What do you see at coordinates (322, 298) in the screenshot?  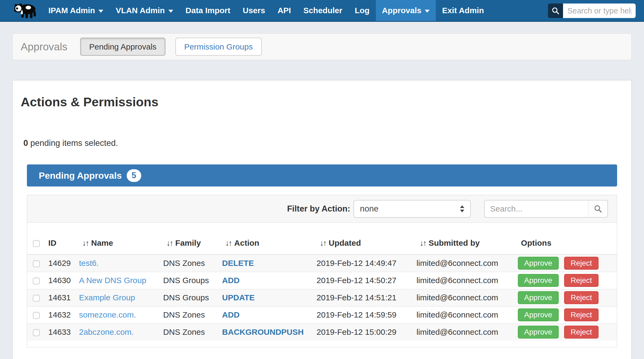 I see `table-row: 14631 Example Group DNS Groups UPDATE 20…` at bounding box center [322, 298].